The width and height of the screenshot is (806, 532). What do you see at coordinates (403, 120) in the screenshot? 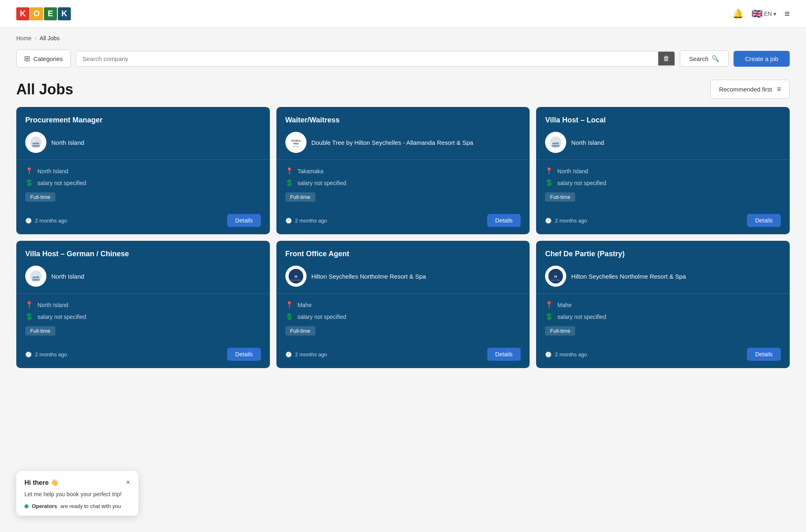
I see `job-title: Waiter/Waitress` at bounding box center [403, 120].